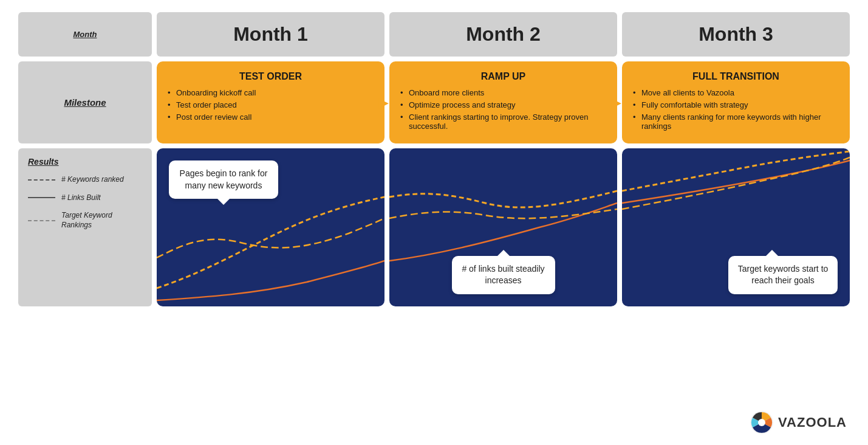  I want to click on legend-label: # Links Built, so click(81, 198).